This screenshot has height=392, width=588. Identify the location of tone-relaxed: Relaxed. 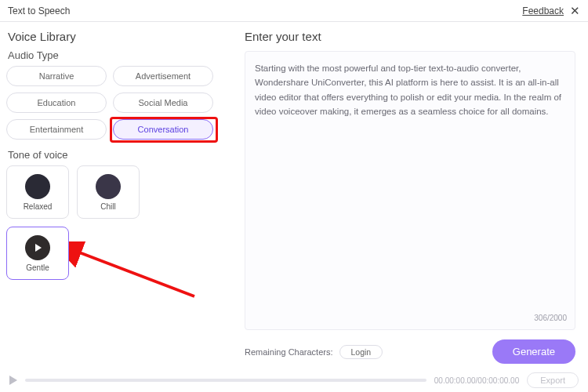
(38, 192).